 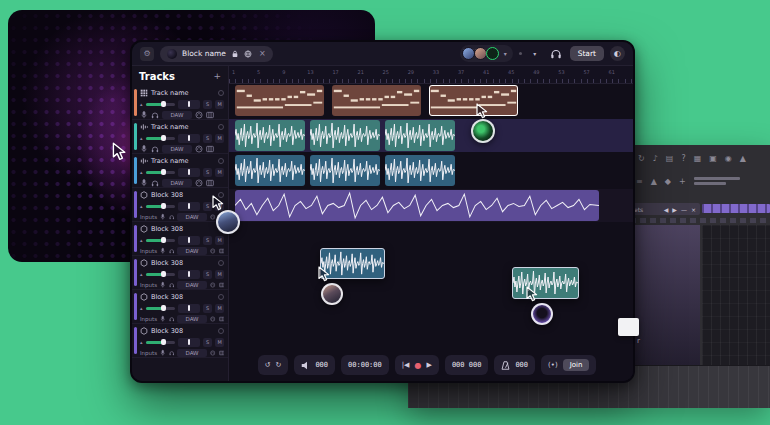 I want to click on nav-next-icon: ▶, so click(x=674, y=210).